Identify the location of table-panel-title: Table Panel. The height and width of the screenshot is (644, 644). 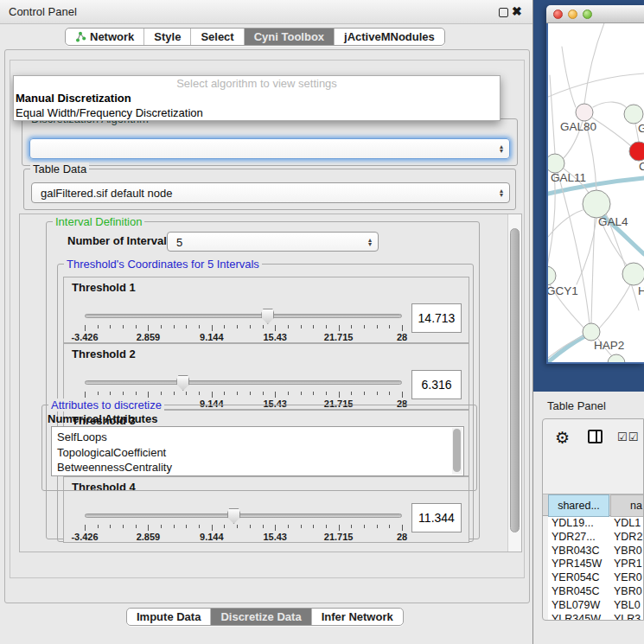
(577, 406).